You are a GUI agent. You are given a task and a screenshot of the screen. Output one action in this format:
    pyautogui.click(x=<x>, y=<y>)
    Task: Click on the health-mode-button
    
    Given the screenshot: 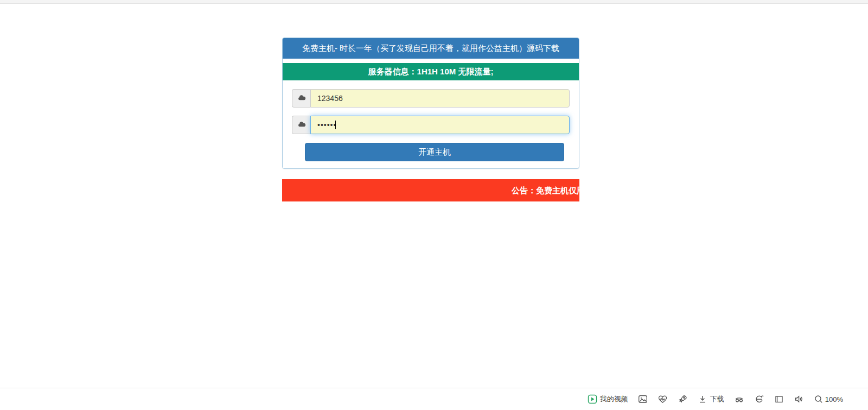 What is the action you would take?
    pyautogui.click(x=663, y=399)
    